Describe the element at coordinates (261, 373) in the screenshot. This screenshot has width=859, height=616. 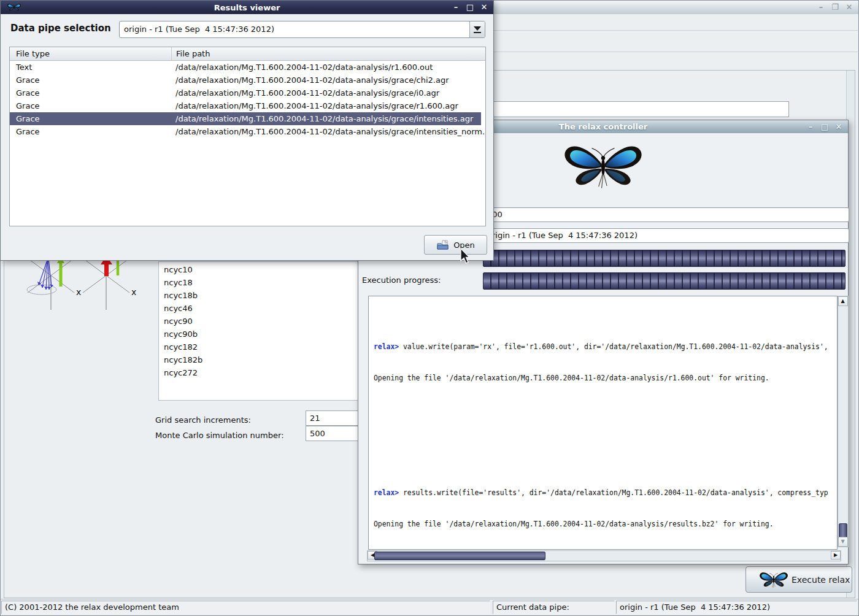
I see `spectrum-list-item: ncyc272` at that location.